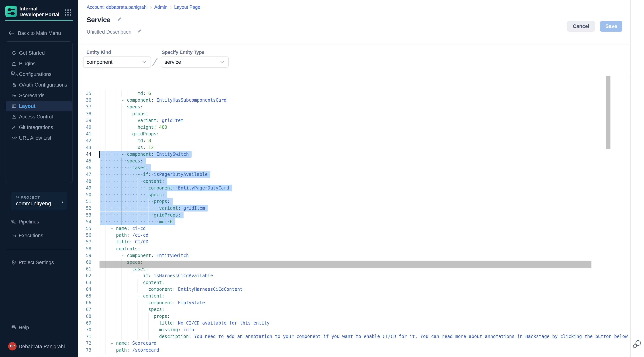 This screenshot has height=357, width=644. What do you see at coordinates (354, 100) in the screenshot?
I see `code-line: 36 - component: EntityHasSubcomponentsCa…` at bounding box center [354, 100].